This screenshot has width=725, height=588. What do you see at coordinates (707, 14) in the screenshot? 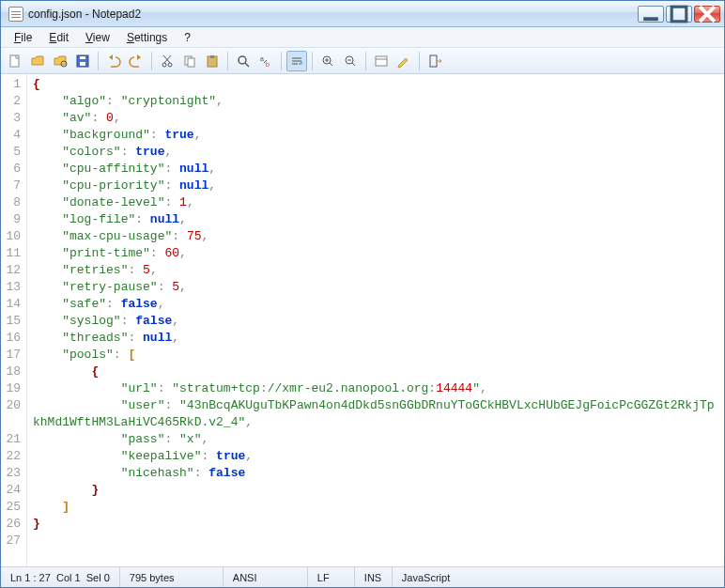
I see `close-button` at bounding box center [707, 14].